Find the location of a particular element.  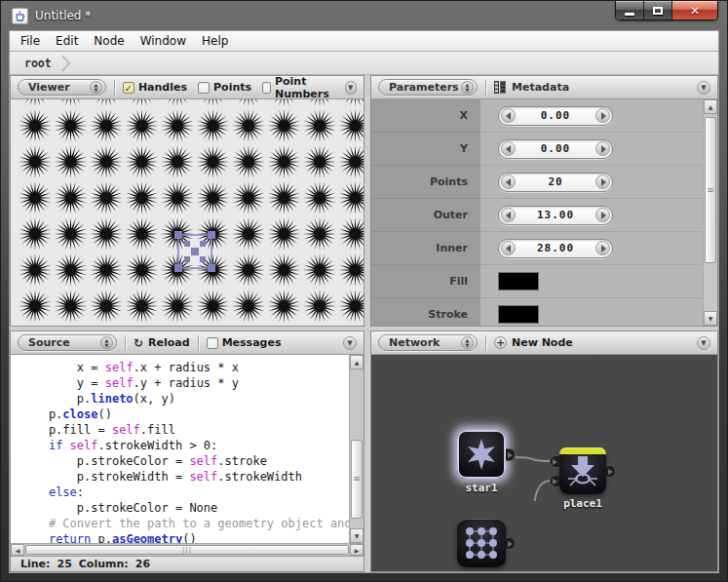

node-label-grid1: grid1 is located at coordinates (481, 571).